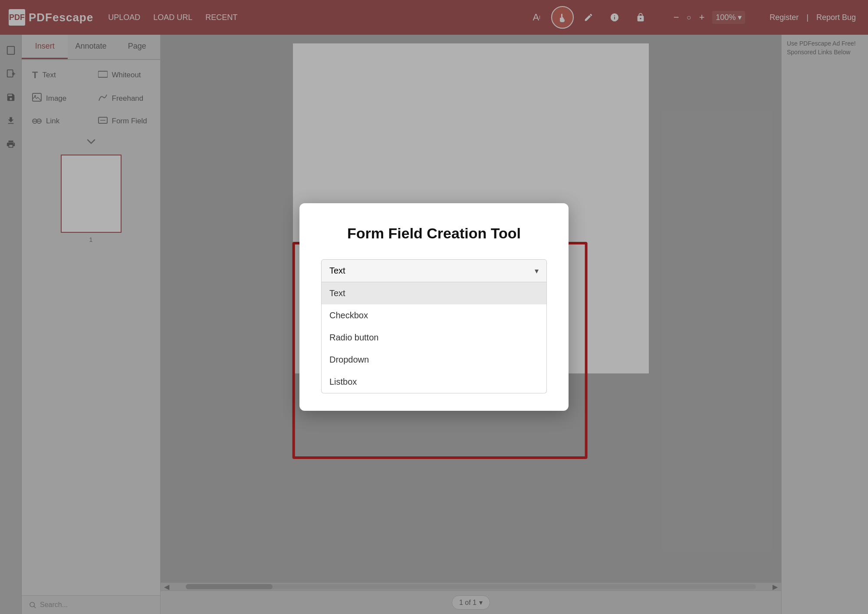 This screenshot has height=614, width=868. Describe the element at coordinates (434, 234) in the screenshot. I see `modal-title: Form Field Creation Tool` at that location.